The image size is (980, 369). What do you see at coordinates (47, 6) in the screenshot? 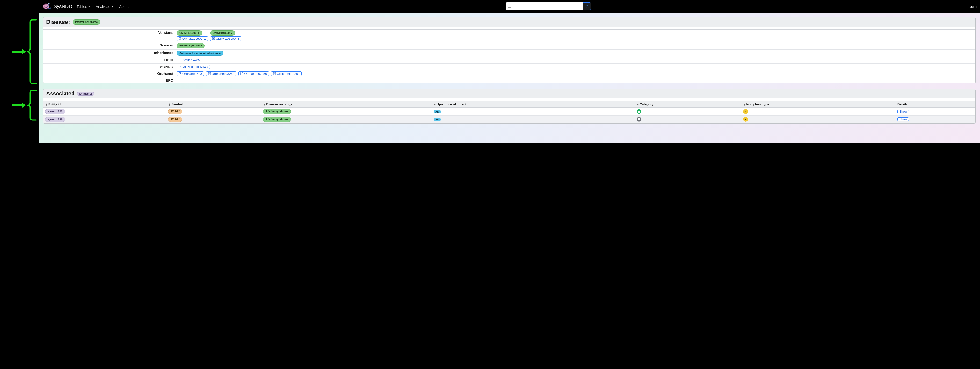
I see `brand-logo-icon` at bounding box center [47, 6].